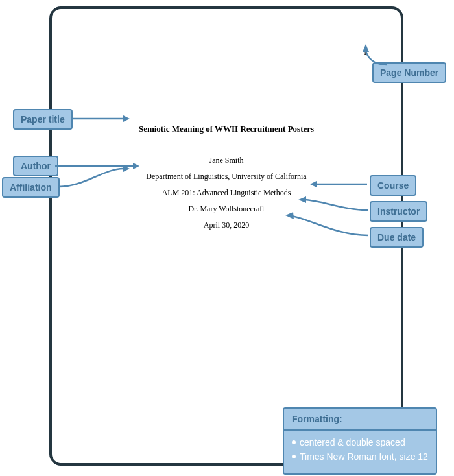 The image size is (454, 476). What do you see at coordinates (94, 180) in the screenshot?
I see `arrow-affiliation` at bounding box center [94, 180].